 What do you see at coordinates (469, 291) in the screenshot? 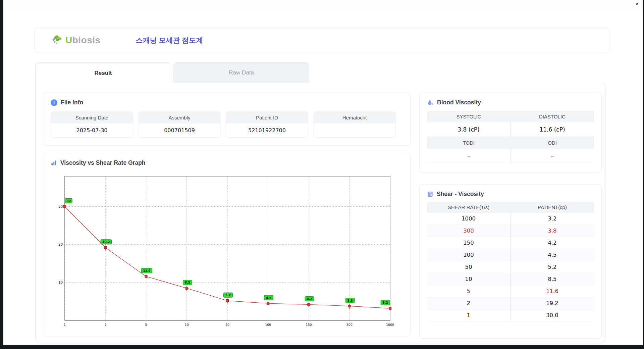
I see `shear-rate-cell: 5` at bounding box center [469, 291].